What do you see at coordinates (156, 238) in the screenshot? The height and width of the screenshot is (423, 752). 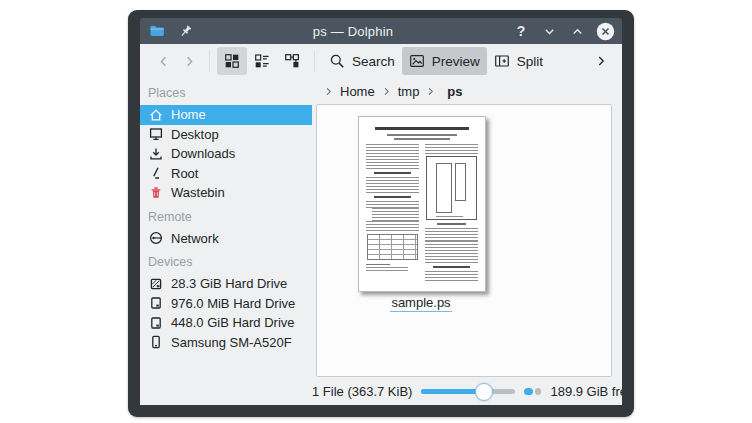 I see `network-icon` at bounding box center [156, 238].